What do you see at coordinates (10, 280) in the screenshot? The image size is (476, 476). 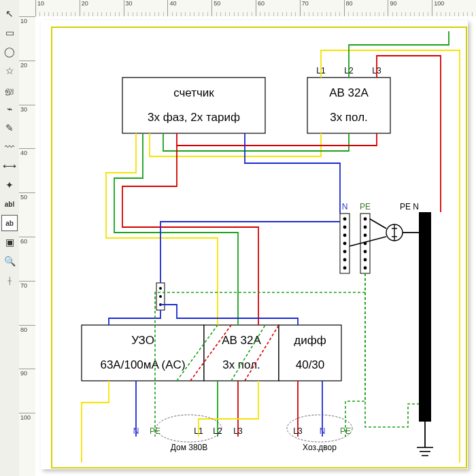 I see `ruler-icon: ⟊` at bounding box center [10, 280].